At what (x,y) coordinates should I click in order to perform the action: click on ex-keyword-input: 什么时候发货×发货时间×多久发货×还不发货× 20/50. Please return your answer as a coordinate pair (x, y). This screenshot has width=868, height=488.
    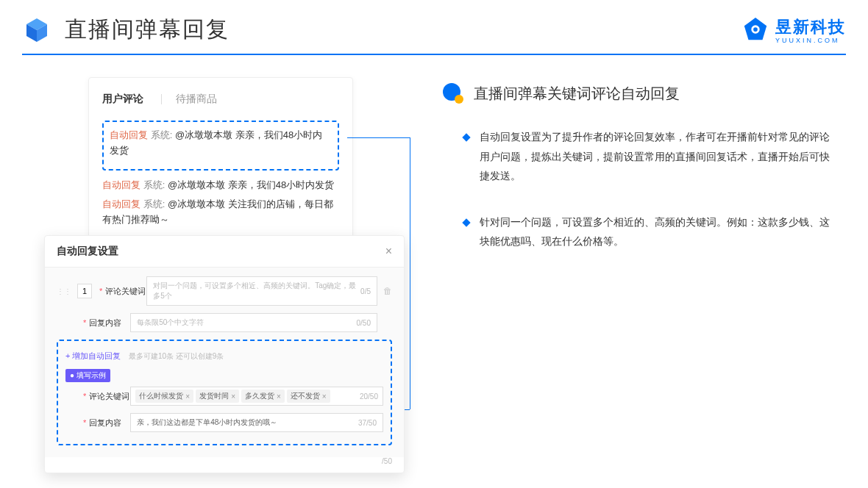
    Looking at the image, I should click on (257, 396).